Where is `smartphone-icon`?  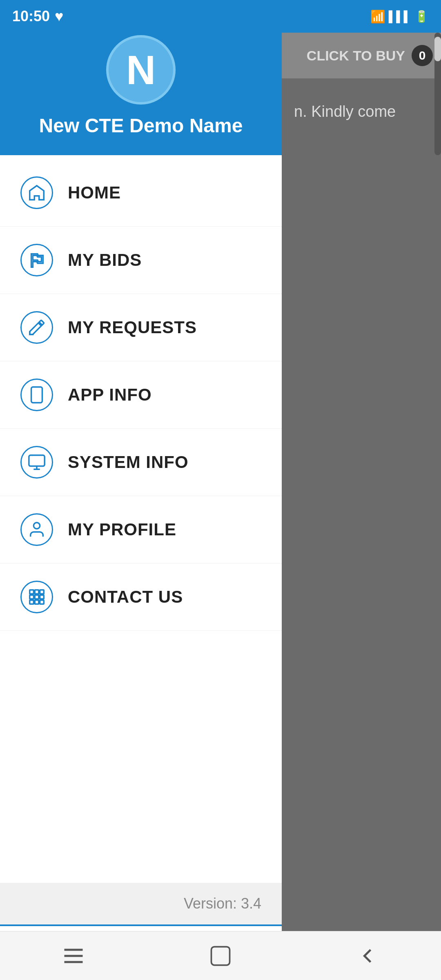 smartphone-icon is located at coordinates (37, 395).